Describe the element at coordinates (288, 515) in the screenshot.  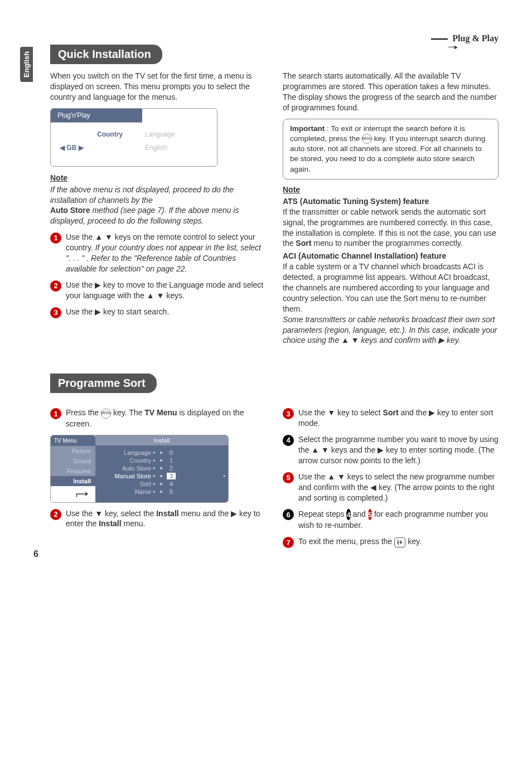
I see `step-number-6: 6` at that location.